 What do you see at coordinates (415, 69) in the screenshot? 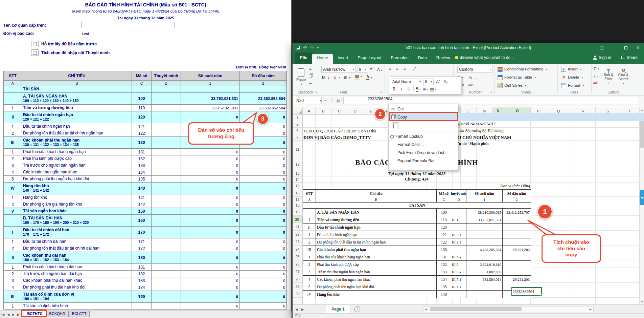
I see `orientation-icon: ⤢` at bounding box center [415, 69].